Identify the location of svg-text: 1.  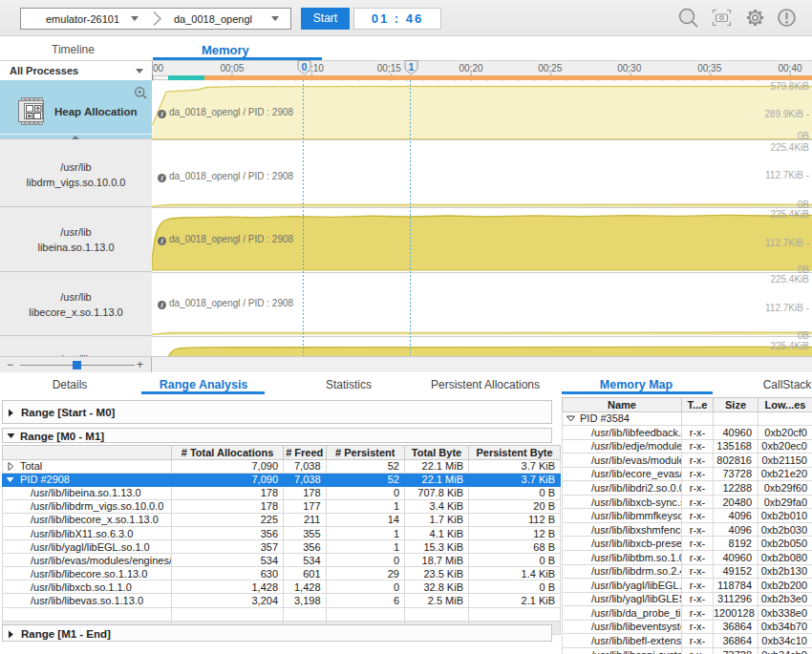
(412, 67).